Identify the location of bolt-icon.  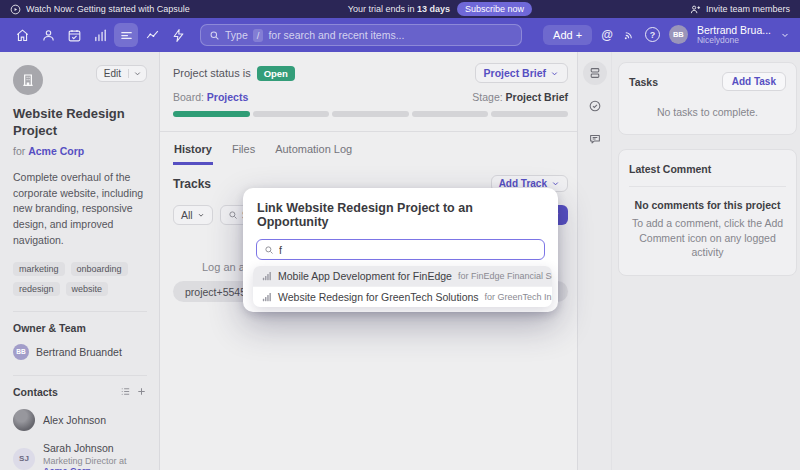
(178, 35).